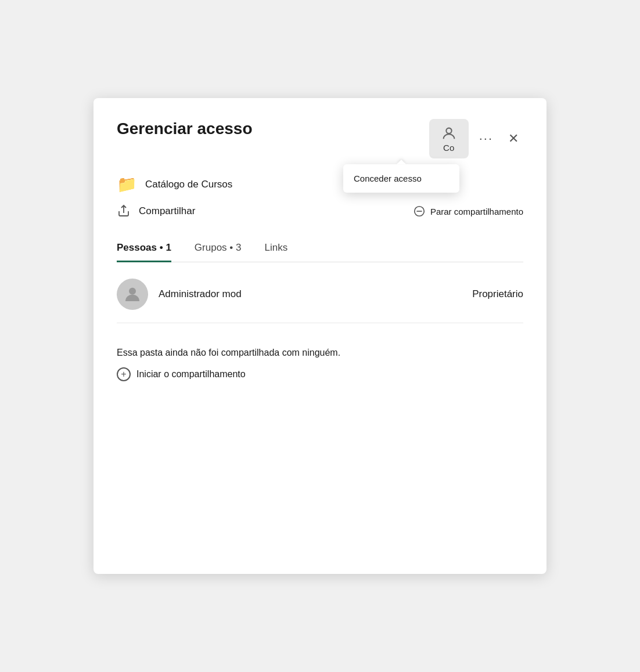  I want to click on person-left: Administrador mod, so click(179, 294).